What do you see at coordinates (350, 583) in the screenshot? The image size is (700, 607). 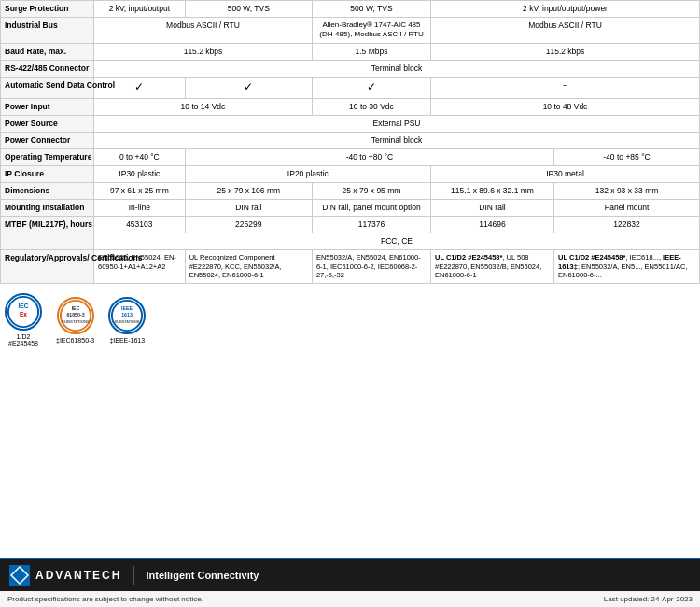 I see `footer: ADVANTECH Intelligent Connectivity Produ…` at bounding box center [350, 583].